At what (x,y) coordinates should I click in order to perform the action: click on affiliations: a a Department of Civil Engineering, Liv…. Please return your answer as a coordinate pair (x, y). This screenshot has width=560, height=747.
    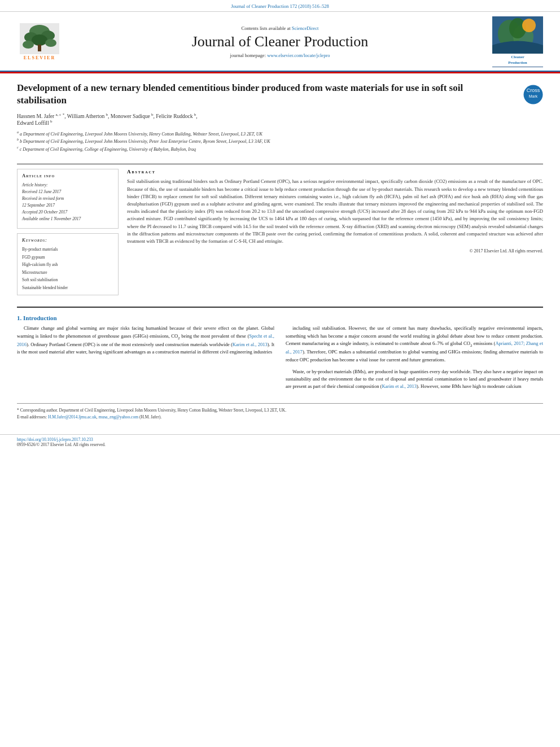
    Looking at the image, I should click on (266, 141).